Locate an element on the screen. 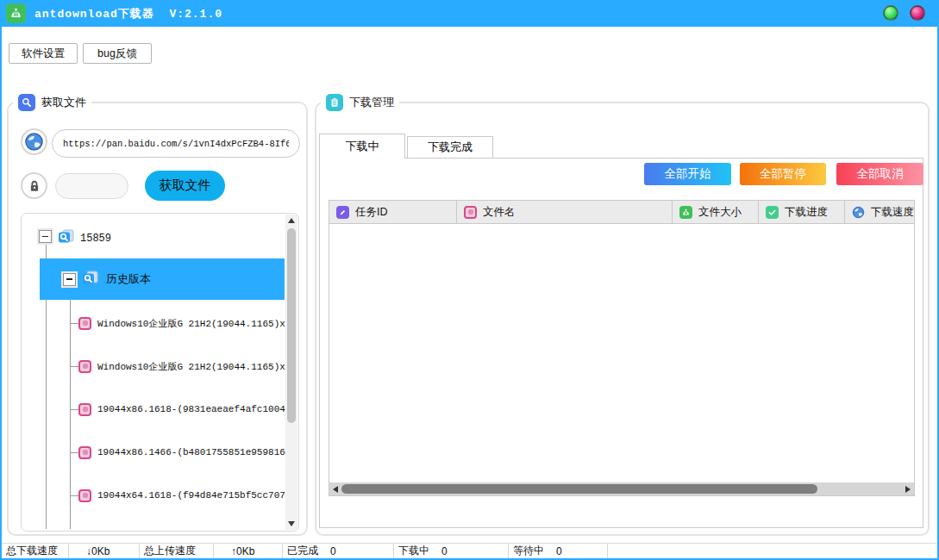 Image resolution: width=939 pixels, height=560 pixels. minimize-button is located at coordinates (891, 13).